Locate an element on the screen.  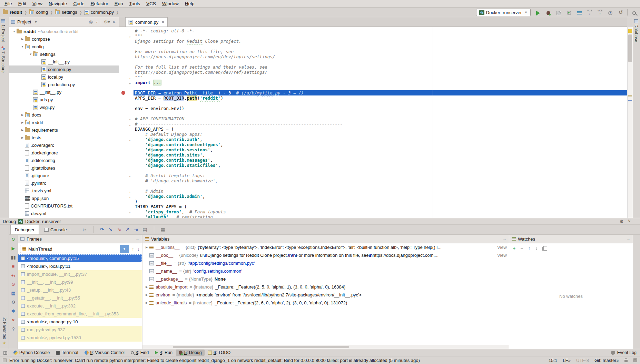
search-everywhere-icon is located at coordinates (634, 12).